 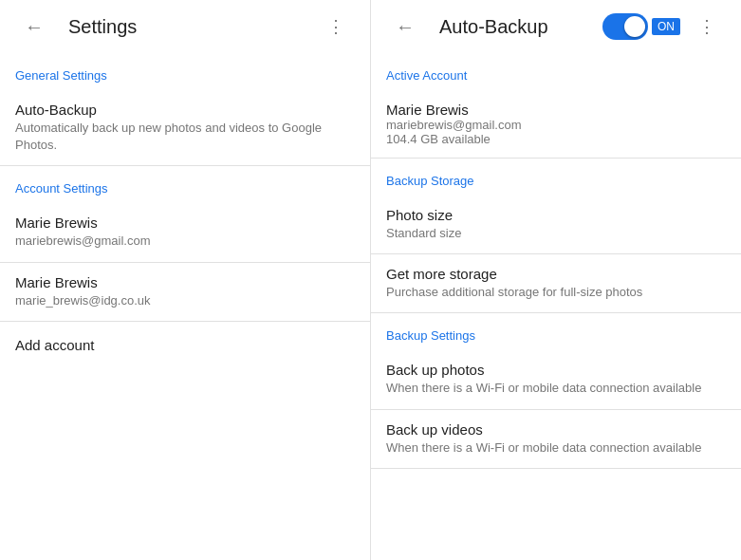 I want to click on backup-photos-subtitle: When there is a Wi-Fi or mobile data con…, so click(x=556, y=388).